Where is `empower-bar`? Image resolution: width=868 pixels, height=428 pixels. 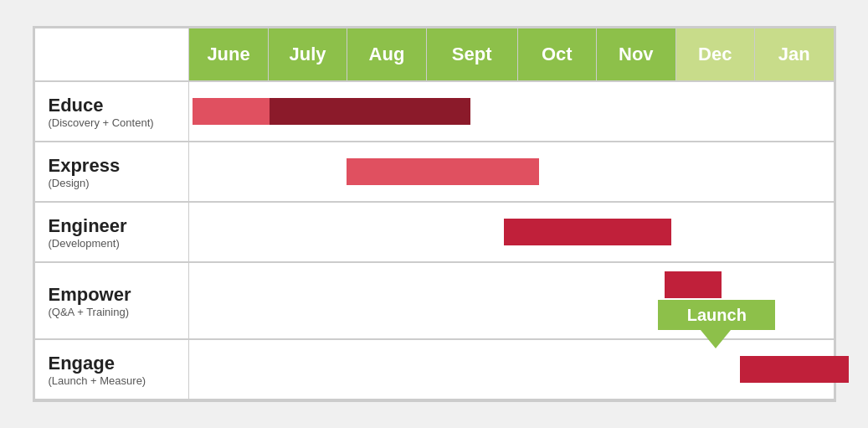 empower-bar is located at coordinates (693, 285).